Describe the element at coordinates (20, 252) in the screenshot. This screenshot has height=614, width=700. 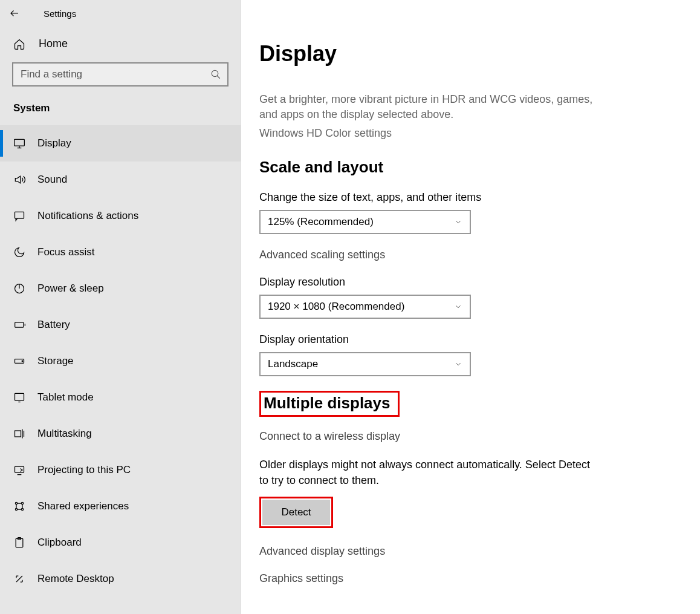
I see `moon-icon` at that location.